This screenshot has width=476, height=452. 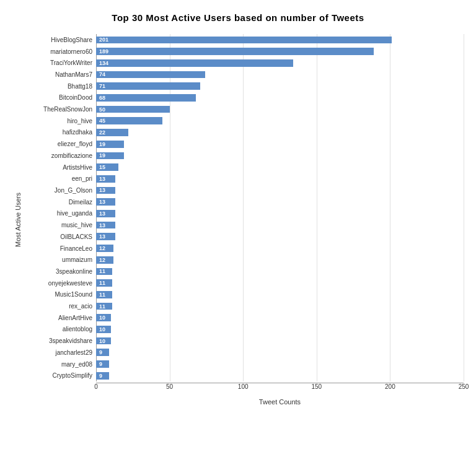 What do you see at coordinates (61, 167) in the screenshot?
I see `user-label: ArtistsHive` at bounding box center [61, 167].